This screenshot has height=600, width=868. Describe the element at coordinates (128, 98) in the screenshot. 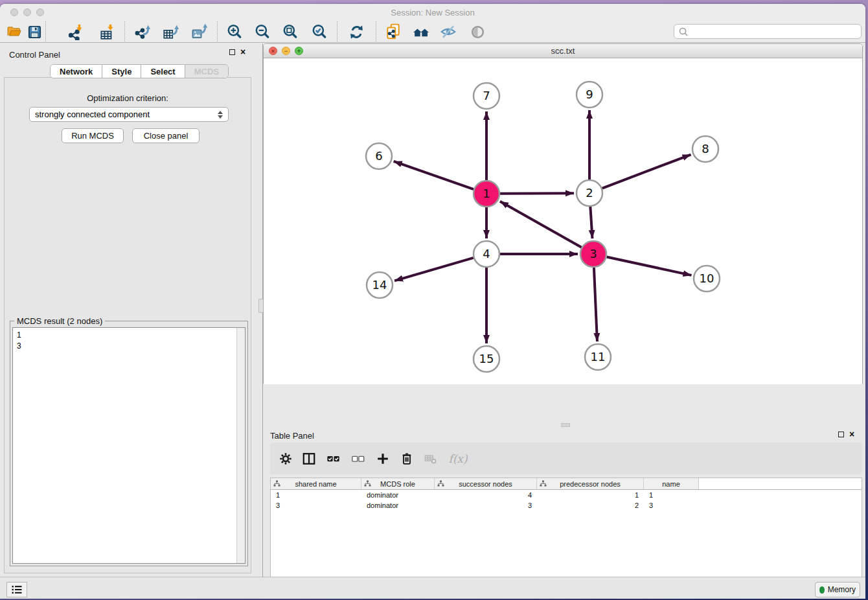

I see `optimization-criterion-label: Optimization criterion:` at that location.